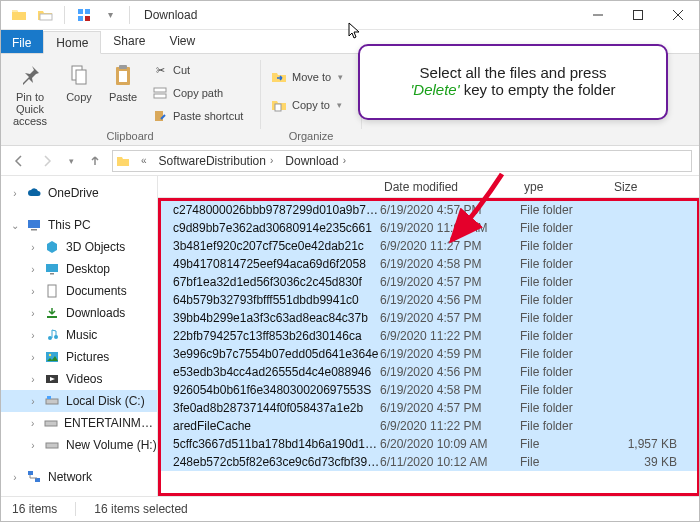 The image size is (700, 522). I want to click on paste-shortcut-icon, so click(160, 116).